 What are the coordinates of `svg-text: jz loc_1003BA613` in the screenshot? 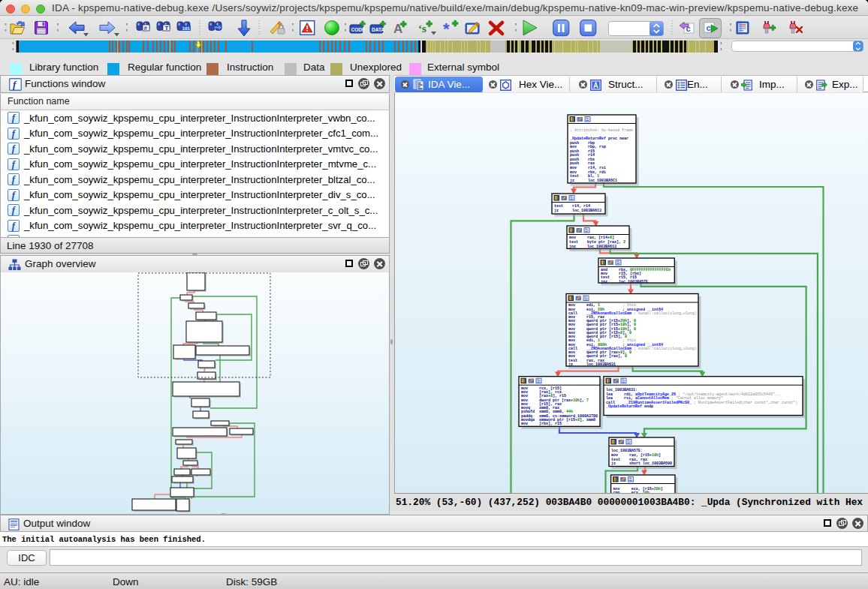 It's located at (578, 211).